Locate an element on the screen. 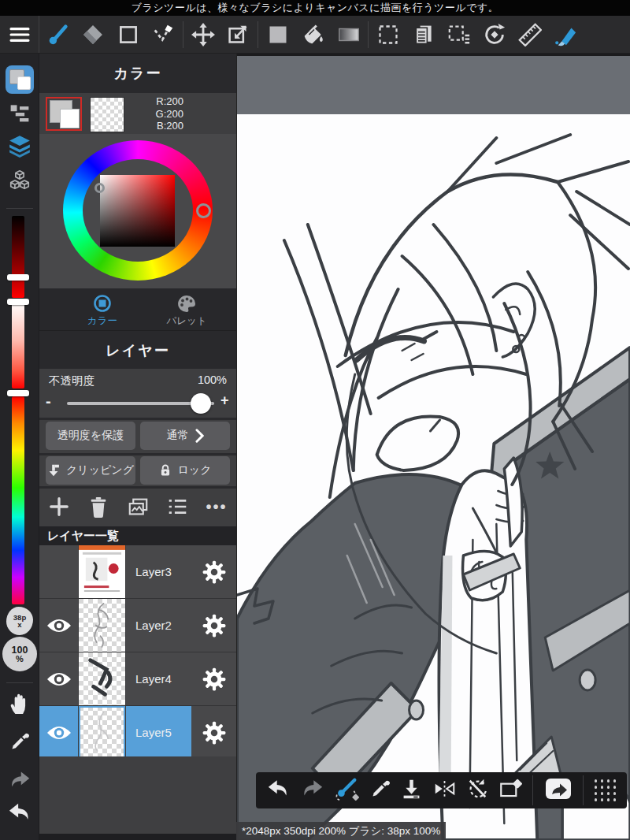 The width and height of the screenshot is (630, 840). move-icon is located at coordinates (203, 35).